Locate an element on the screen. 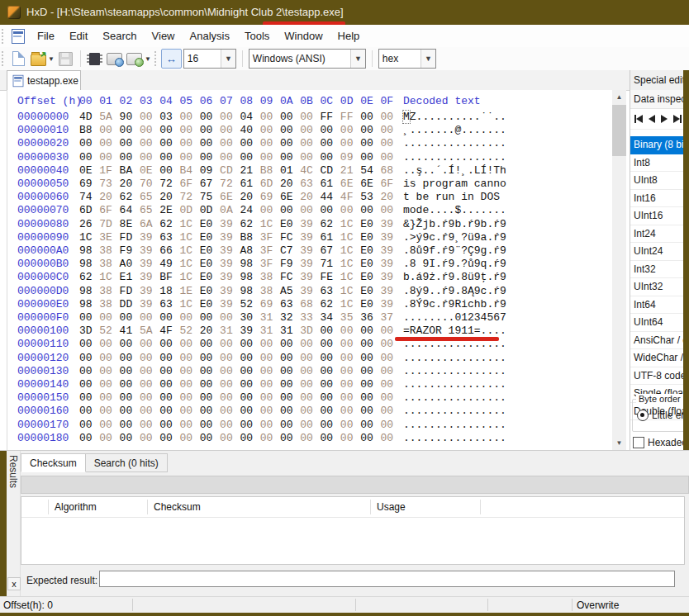 The width and height of the screenshot is (689, 616). hex-byte: 31 is located at coordinates (290, 331).